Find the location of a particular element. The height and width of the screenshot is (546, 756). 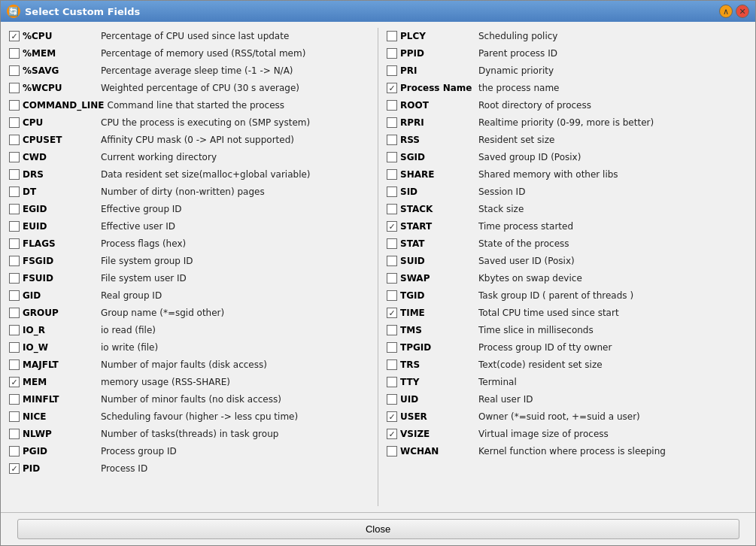

field-description: Owner (*=suid root, +=suid a user) is located at coordinates (612, 417).